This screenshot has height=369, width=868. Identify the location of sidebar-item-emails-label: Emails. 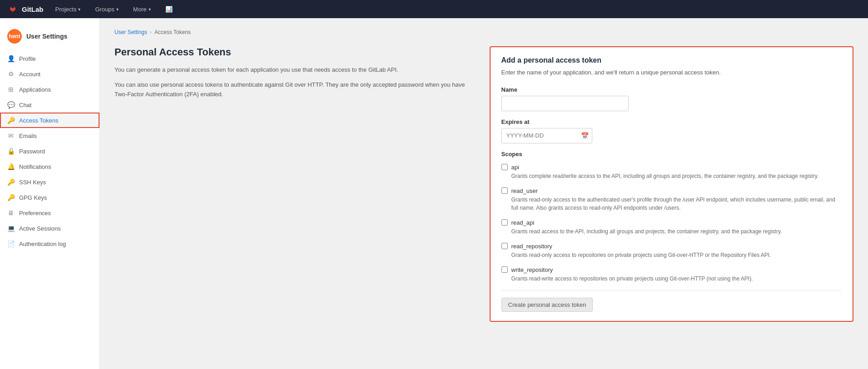
(28, 136).